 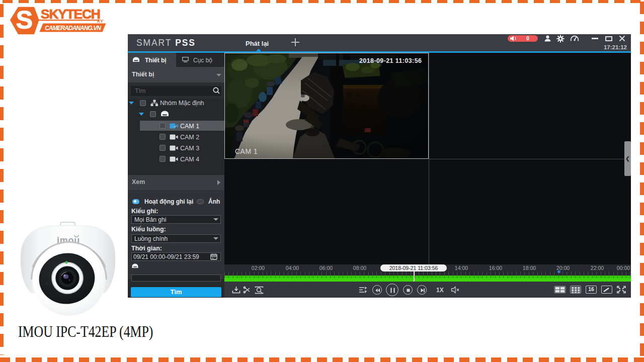 I want to click on svg-text: CAMERADANANG.VN, so click(x=73, y=28).